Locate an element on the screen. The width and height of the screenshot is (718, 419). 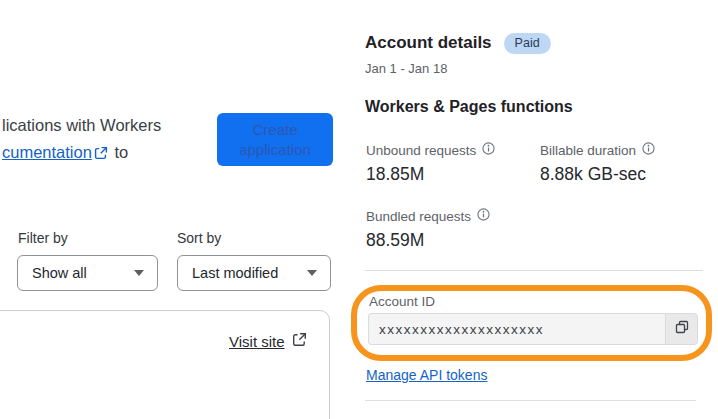
paid-badge: Paid is located at coordinates (528, 44).